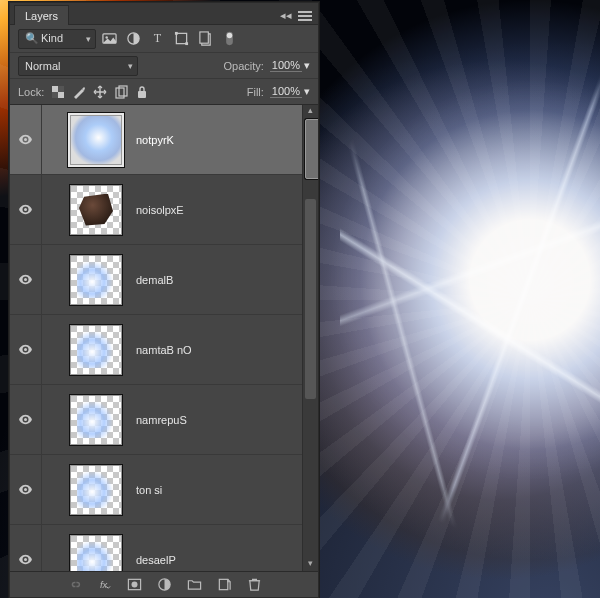 This screenshot has height=598, width=600. I want to click on search-icon: 🔍, so click(32, 38).